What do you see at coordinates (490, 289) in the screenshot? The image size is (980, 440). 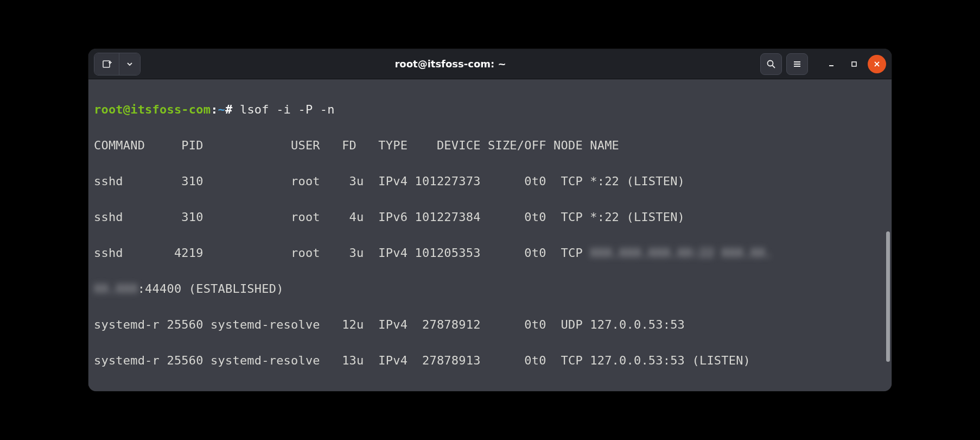 I see `output-row-blurred-cont: XX.XXX:44400 (ESTABLISHED)` at bounding box center [490, 289].